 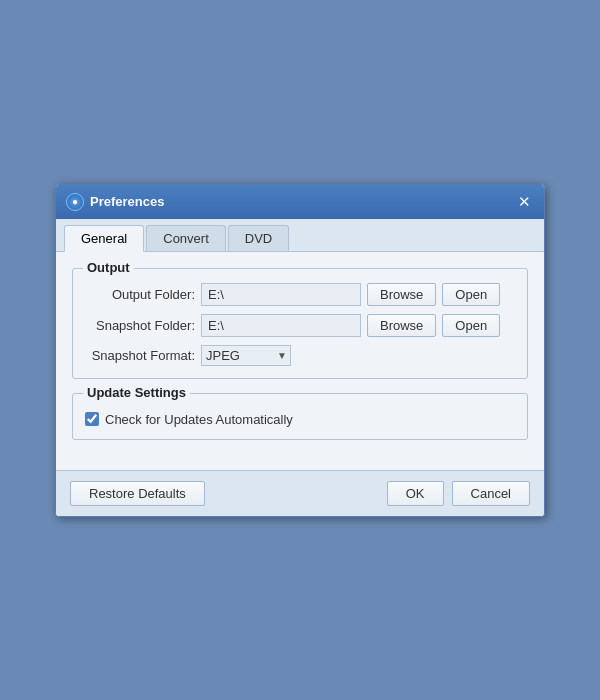 What do you see at coordinates (491, 494) in the screenshot?
I see `cancel-button: Cancel` at bounding box center [491, 494].